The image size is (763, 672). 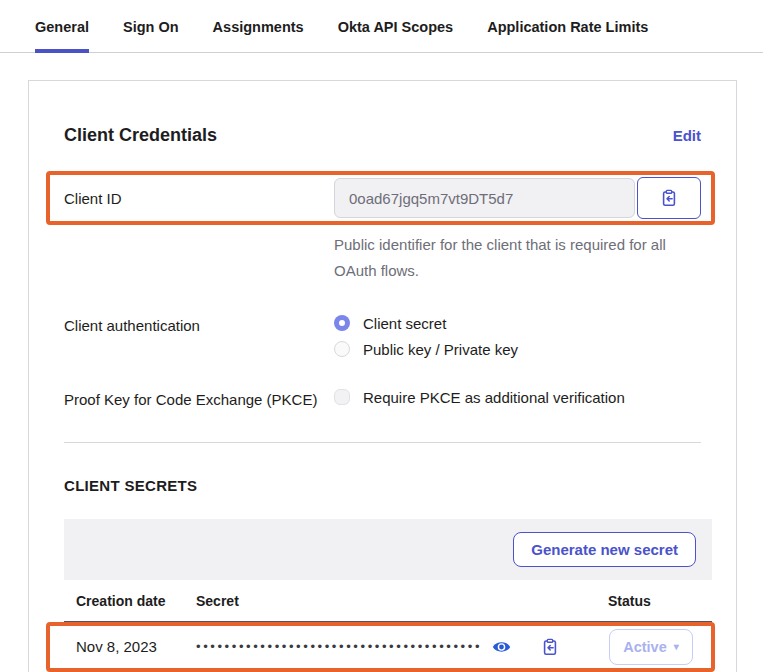 I want to click on secret-status-dropdown: Active ▾, so click(x=651, y=647).